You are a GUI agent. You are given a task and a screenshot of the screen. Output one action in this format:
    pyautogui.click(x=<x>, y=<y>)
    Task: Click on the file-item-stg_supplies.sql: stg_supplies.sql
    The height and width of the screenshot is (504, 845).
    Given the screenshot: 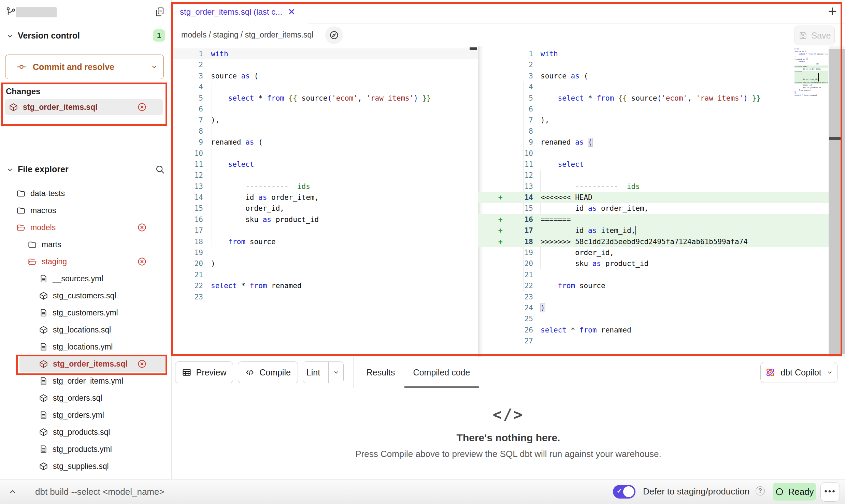 What is the action you would take?
    pyautogui.click(x=86, y=466)
    